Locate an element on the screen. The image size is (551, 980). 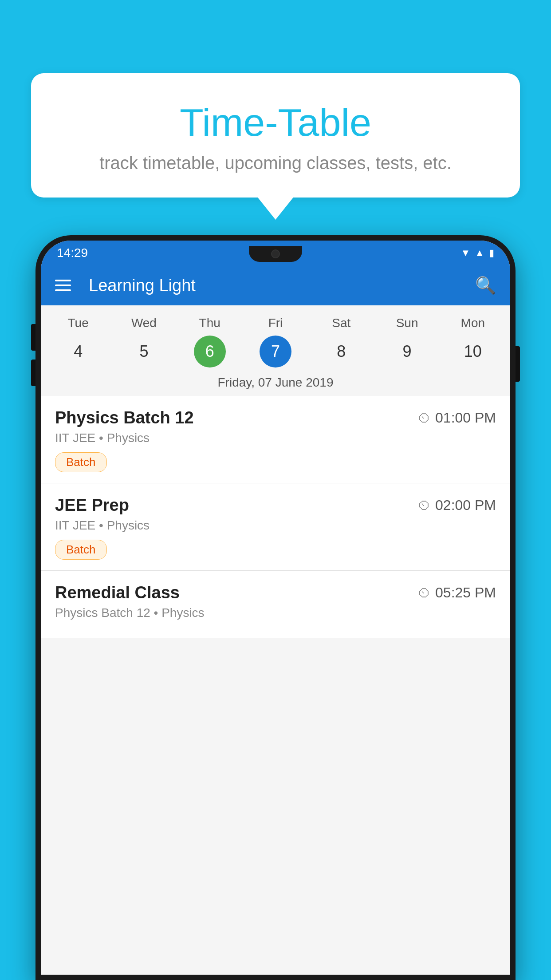
schedule-item-3-time: ⏲ 05:25 PM is located at coordinates (457, 593).